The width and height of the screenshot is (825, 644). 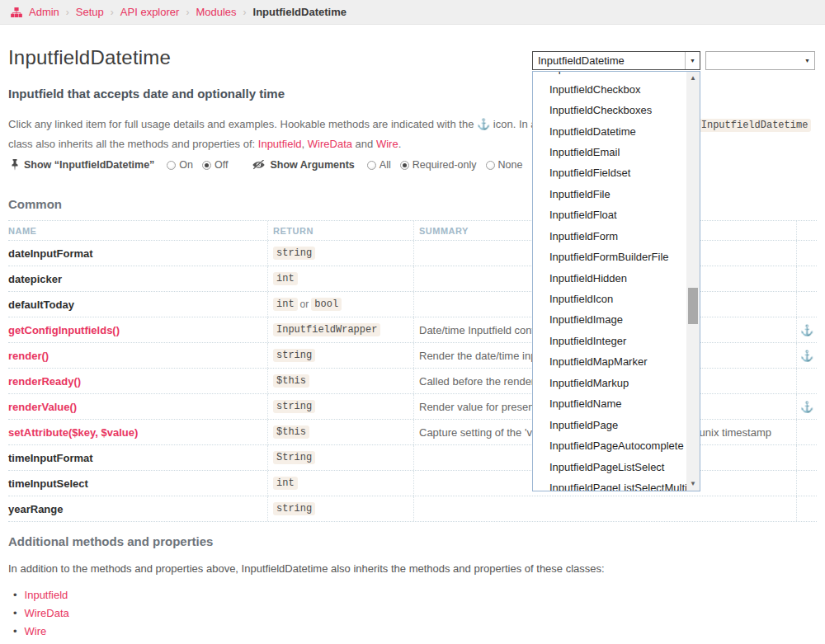 I want to click on dropdown-option: InputfieldForm, so click(x=610, y=236).